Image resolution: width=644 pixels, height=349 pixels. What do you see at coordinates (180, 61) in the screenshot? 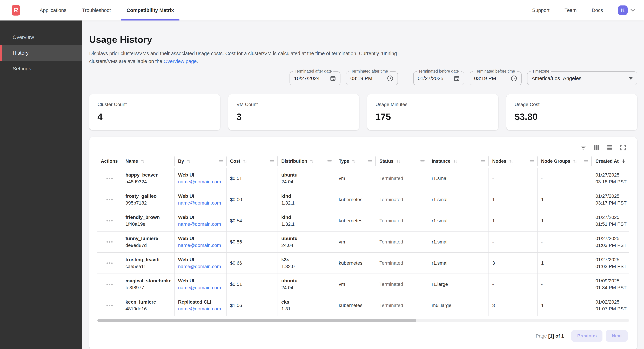
I see `overview-page-link: Overview page` at bounding box center [180, 61].